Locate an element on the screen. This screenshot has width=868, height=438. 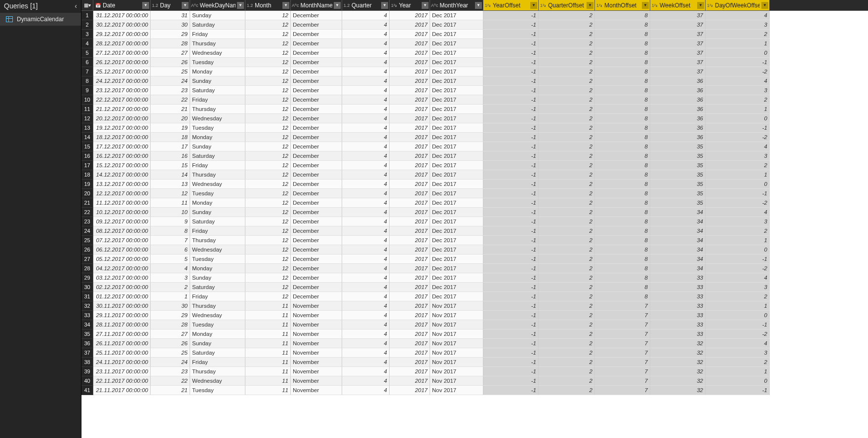
cell-date: 04.12.2017 00:00:00 is located at coordinates (122, 268).